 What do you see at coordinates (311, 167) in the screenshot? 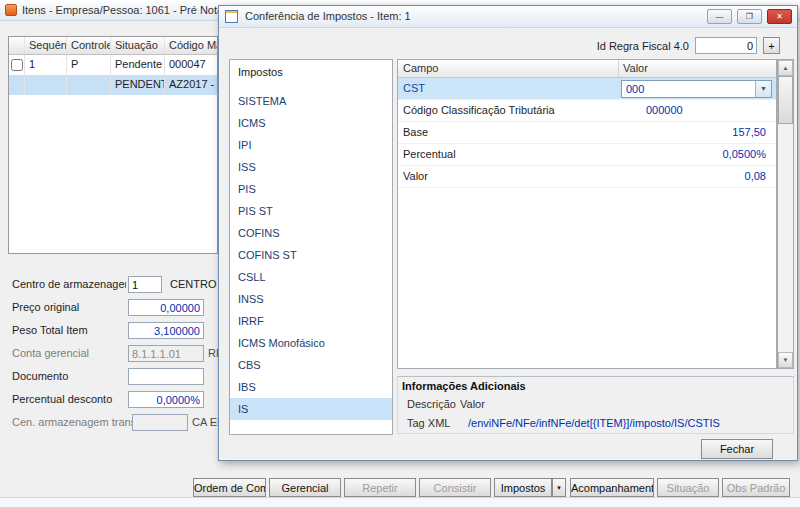
I see `list-item-iss: ISS` at bounding box center [311, 167].